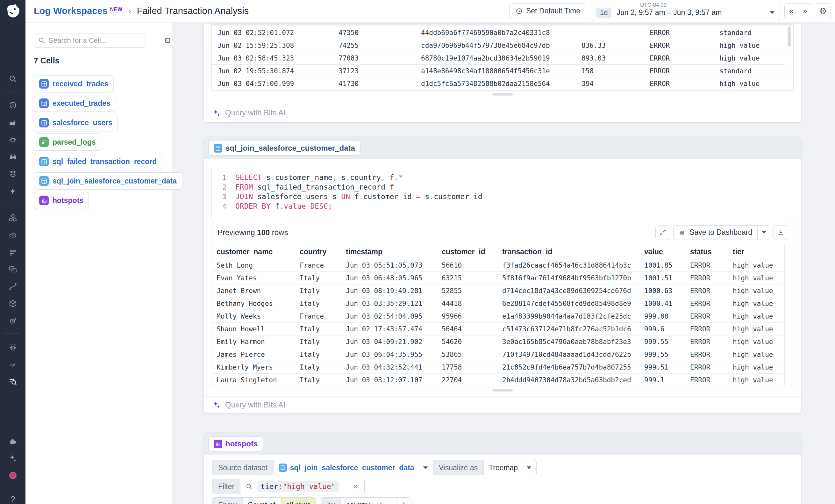 The width and height of the screenshot is (835, 504). What do you see at coordinates (498, 367) in the screenshot?
I see `table-row: Kimberly MyersItalyJun 03 04:32:52.44117…` at bounding box center [498, 367].